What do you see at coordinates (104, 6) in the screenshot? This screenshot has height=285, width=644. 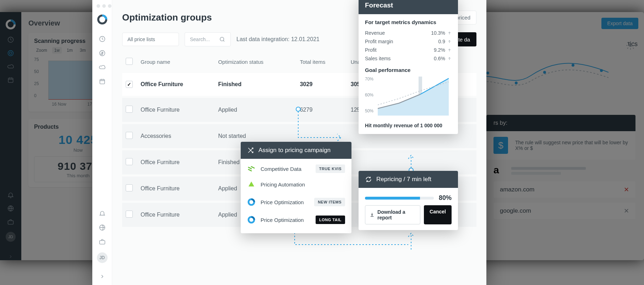 I see `window-traffic-lights` at bounding box center [104, 6].